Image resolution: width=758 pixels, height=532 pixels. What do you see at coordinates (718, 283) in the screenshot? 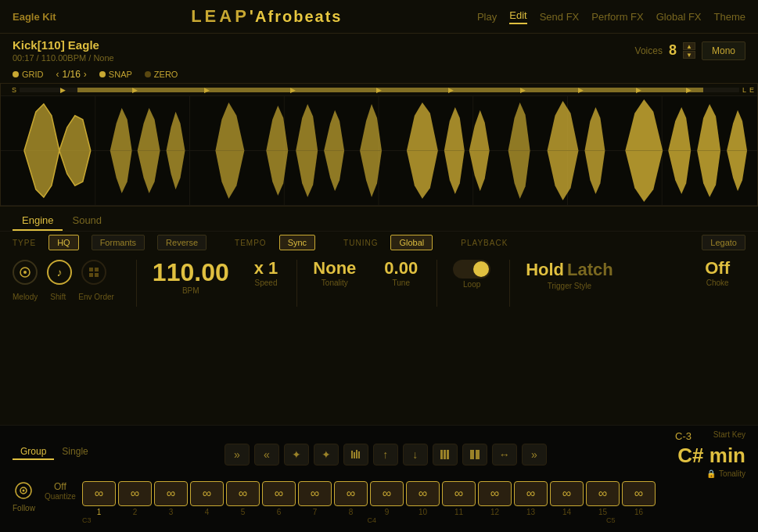
I see `choke-label: Choke` at bounding box center [718, 283].